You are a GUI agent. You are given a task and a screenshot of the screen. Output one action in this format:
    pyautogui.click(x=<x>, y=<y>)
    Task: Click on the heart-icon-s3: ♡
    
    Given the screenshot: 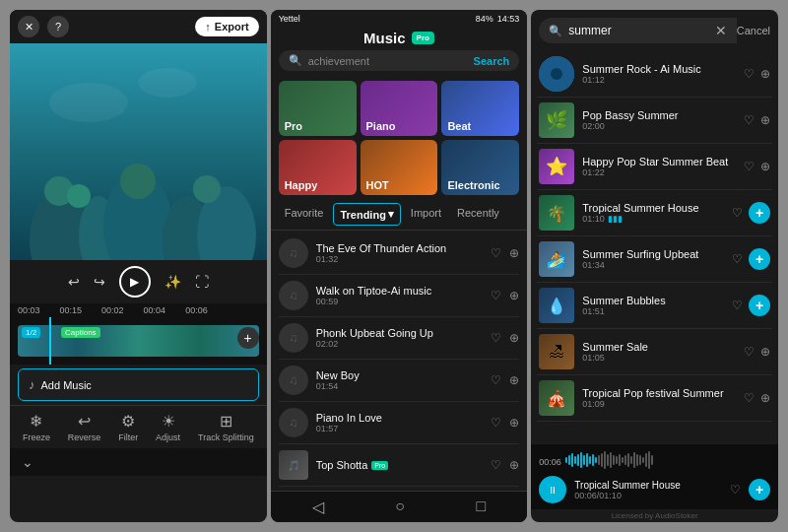 What is the action you would take?
    pyautogui.click(x=737, y=213)
    